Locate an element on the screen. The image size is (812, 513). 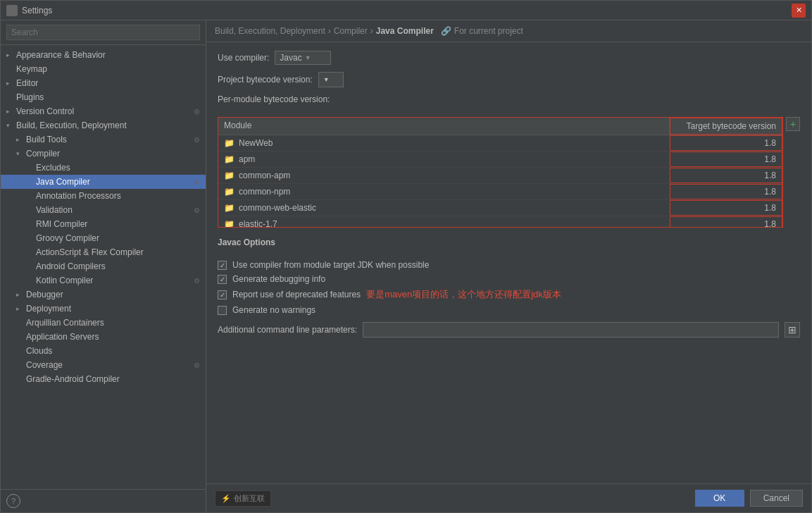
sidebar-item-gradle-android: Gradle-Android Compiler is located at coordinates (103, 379).